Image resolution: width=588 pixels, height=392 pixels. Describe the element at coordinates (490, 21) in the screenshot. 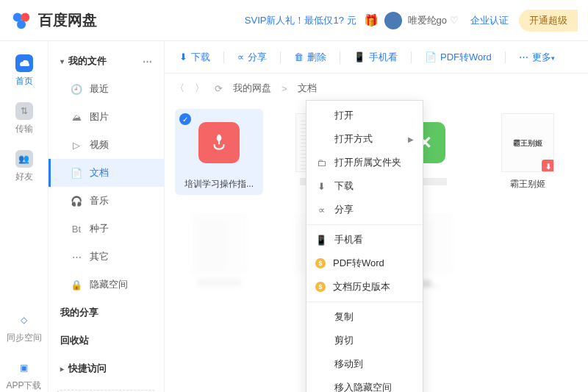

I see `enterprise-link: 企业认证` at that location.